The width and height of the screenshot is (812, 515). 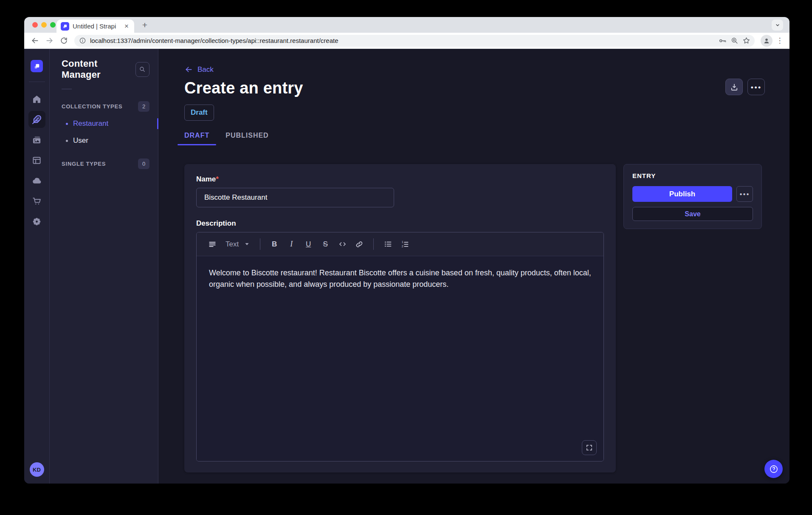 I want to click on nav-rail: KD, so click(x=37, y=266).